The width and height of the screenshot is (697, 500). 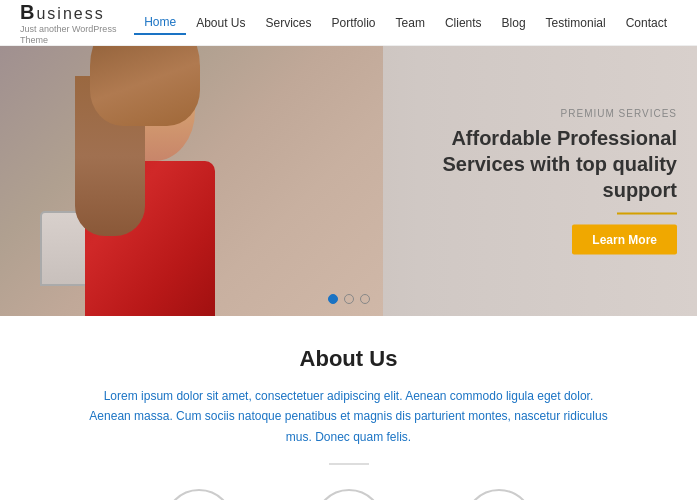 What do you see at coordinates (514, 23) in the screenshot?
I see `nav-blog: Blog` at bounding box center [514, 23].